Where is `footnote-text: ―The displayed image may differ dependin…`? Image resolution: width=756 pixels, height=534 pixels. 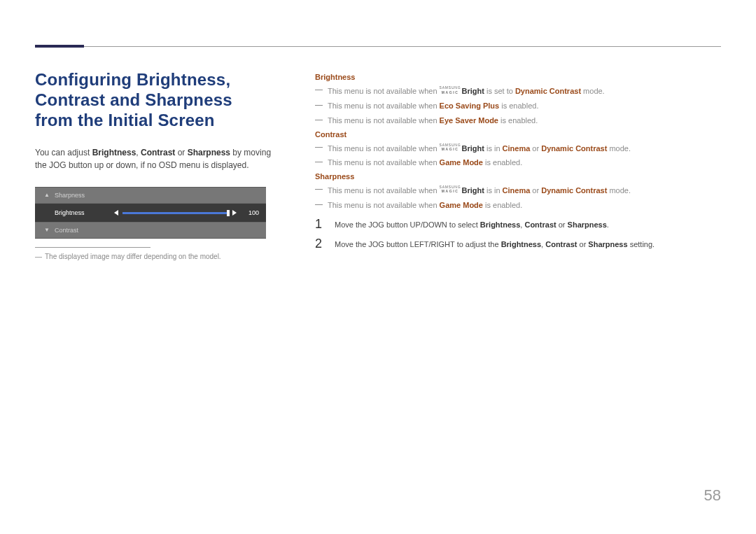 footnote-text: ―The displayed image may differ dependin… is located at coordinates (130, 256).